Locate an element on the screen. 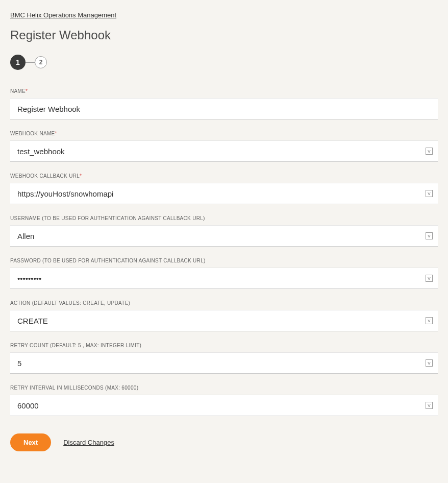 The image size is (448, 483). retry-count-label: RETRY COUNT (DEFAULT: 5 , MAX: INTEGER L… is located at coordinates (224, 345).